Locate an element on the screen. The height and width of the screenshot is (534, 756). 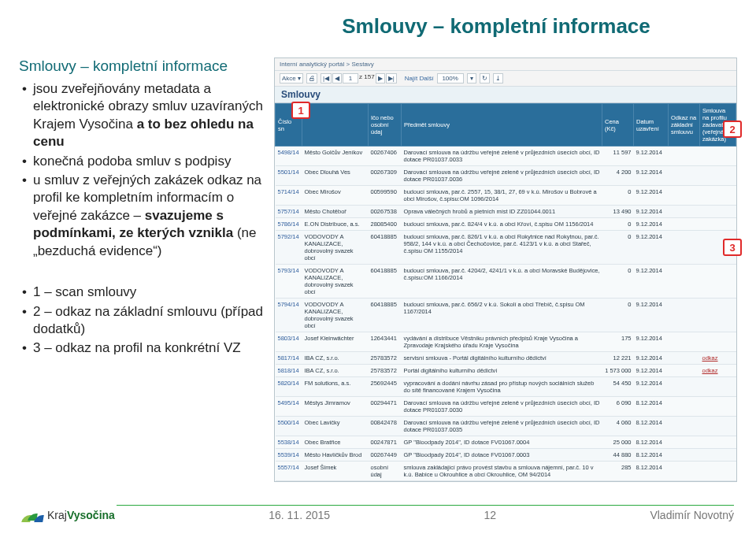
table-row: 5538/14Obec Bratřice00247871GP "Bioodpad… is located at coordinates (506, 443).